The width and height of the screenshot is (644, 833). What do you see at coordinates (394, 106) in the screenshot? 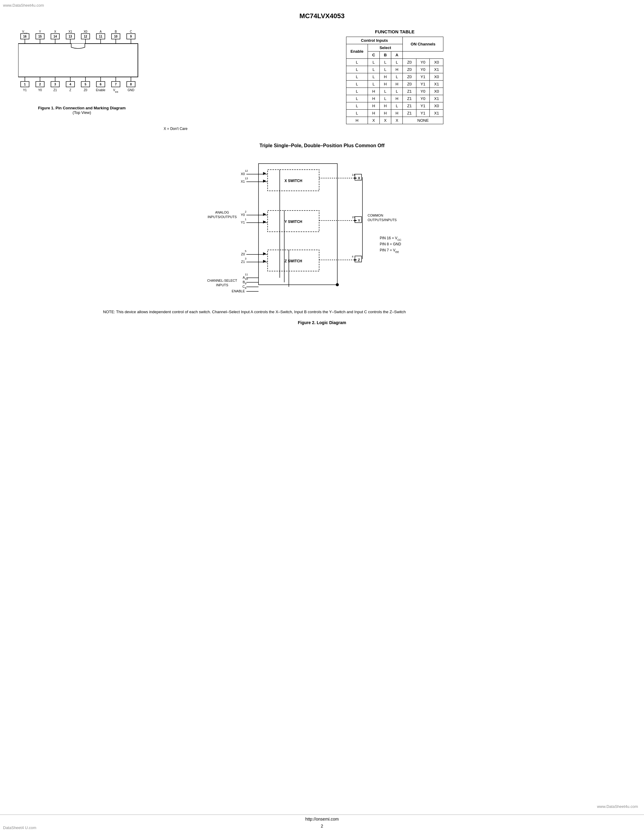
I see `table-row: LHHLZ1Y1X0` at bounding box center [394, 106].